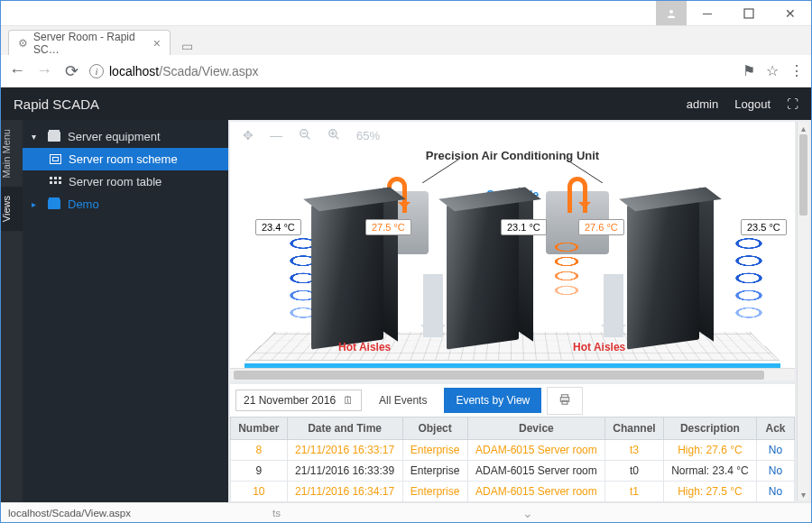 The height and width of the screenshot is (523, 812). I want to click on filter-events-by-view: Events by View, so click(493, 400).